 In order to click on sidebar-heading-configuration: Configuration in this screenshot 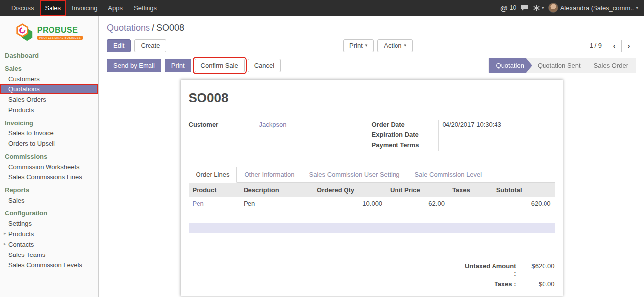, I will do `click(49, 213)`.